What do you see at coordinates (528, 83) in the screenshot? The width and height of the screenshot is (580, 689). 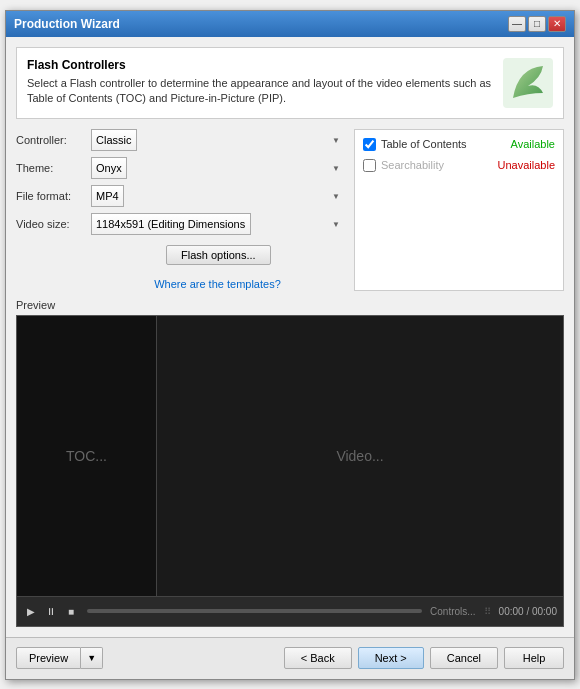 I see `header-icon` at bounding box center [528, 83].